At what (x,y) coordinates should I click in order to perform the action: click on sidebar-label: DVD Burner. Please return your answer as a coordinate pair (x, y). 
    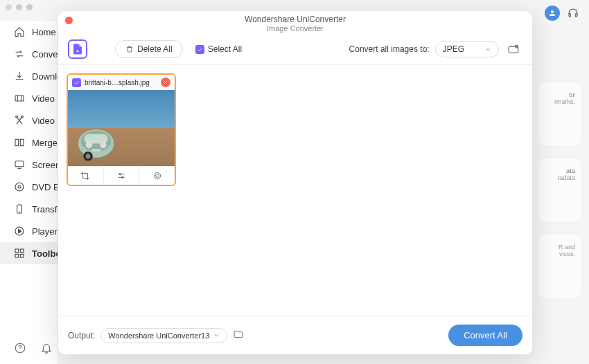
    Looking at the image, I should click on (44, 187).